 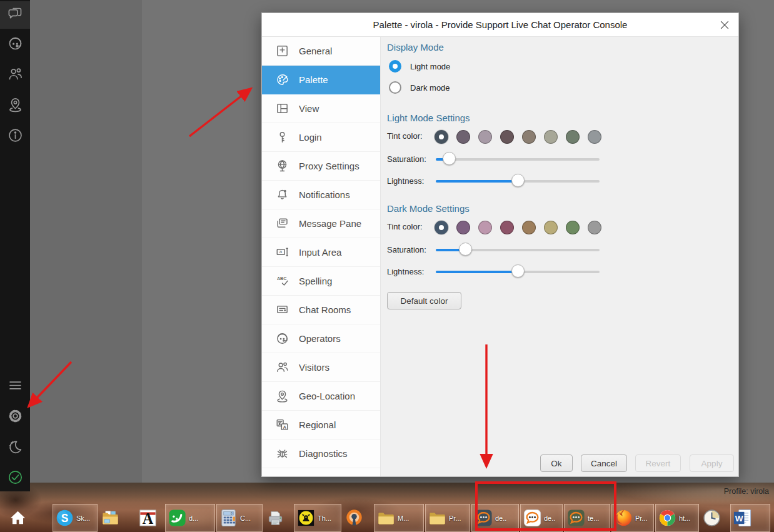 I want to click on green-app-icon, so click(x=178, y=518).